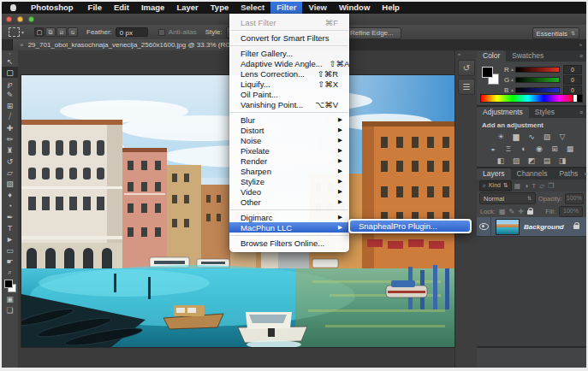 This screenshot has width=588, height=371. What do you see at coordinates (62, 32) in the screenshot?
I see `selection-mode-button: ⧄` at bounding box center [62, 32].